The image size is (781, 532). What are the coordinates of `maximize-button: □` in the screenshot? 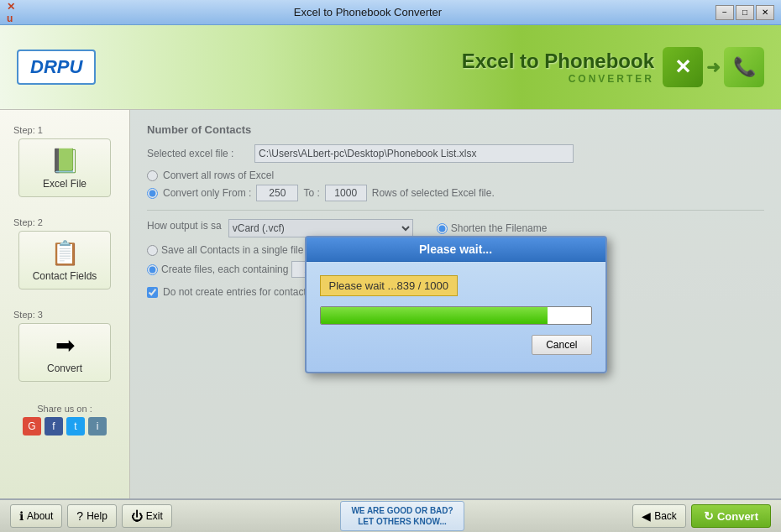 It's located at (745, 13).